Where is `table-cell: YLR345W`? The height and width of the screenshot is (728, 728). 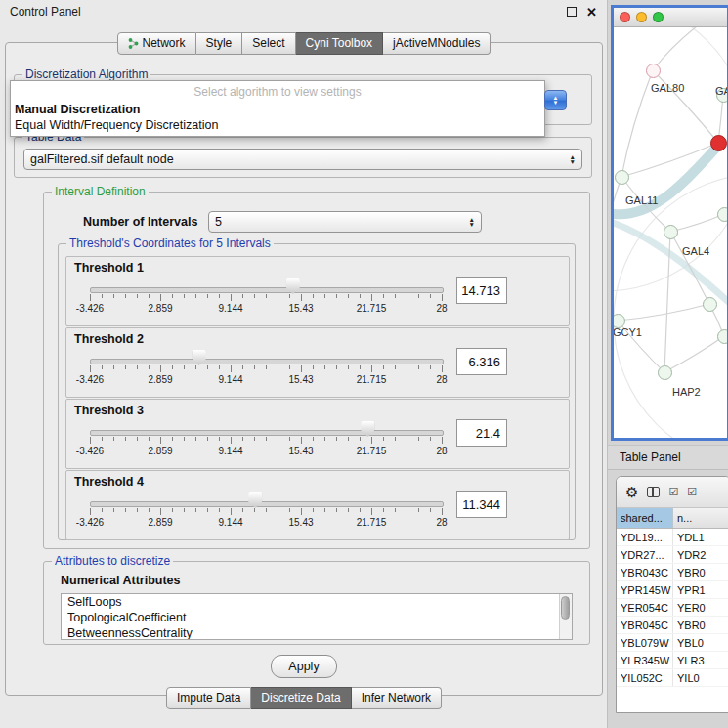 table-cell: YLR345W is located at coordinates (645, 661).